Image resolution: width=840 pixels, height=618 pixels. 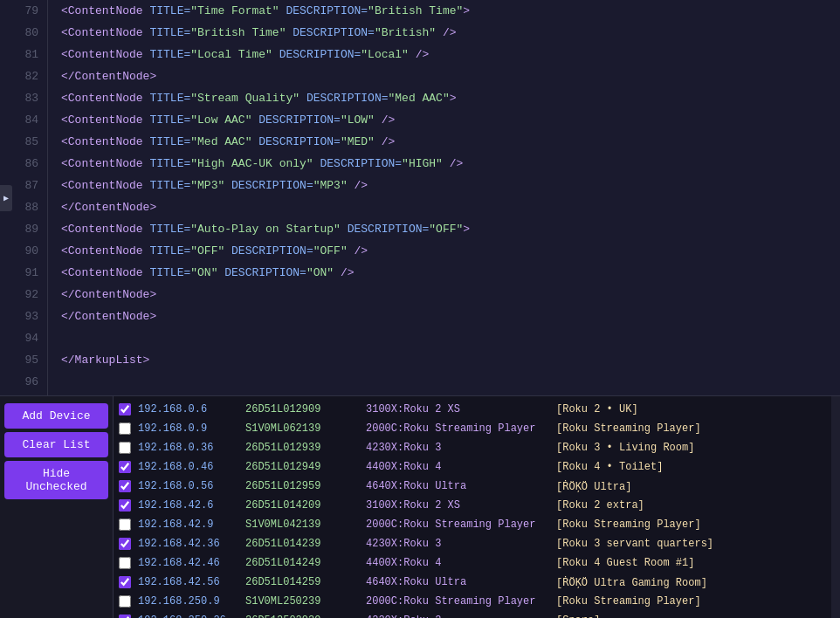 I want to click on device-serial: 26D51L012939, so click(x=302, y=448).